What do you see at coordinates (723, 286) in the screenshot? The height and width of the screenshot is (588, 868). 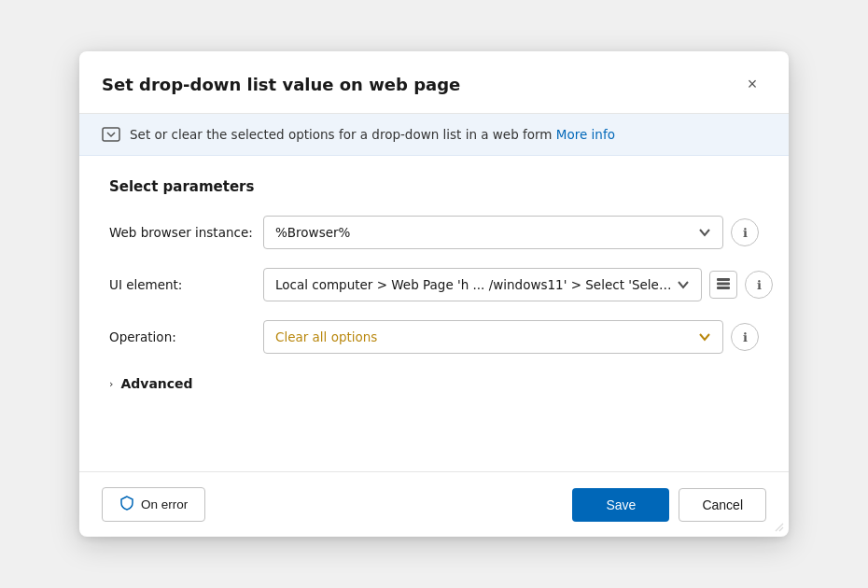 I see `stack-icon` at bounding box center [723, 286].